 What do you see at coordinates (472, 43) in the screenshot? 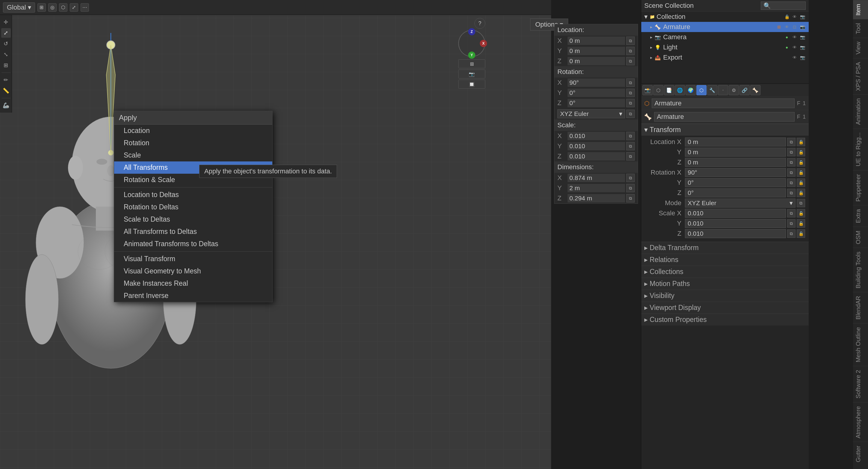
I see `rotation-gizmo: X Y Z` at bounding box center [472, 43].